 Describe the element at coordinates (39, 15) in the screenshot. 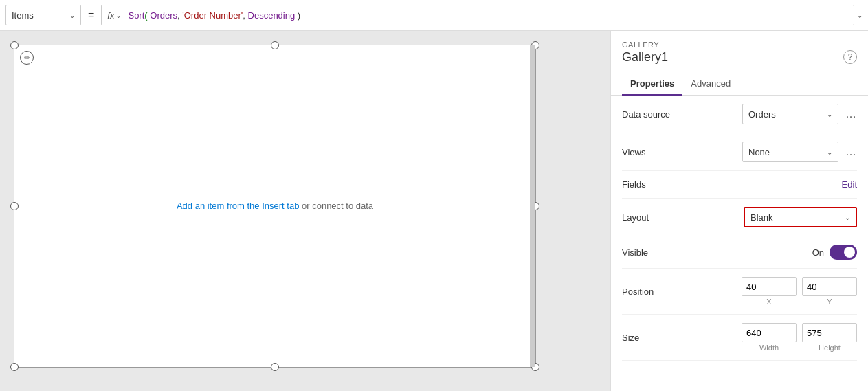

I see `items-label: Items` at that location.